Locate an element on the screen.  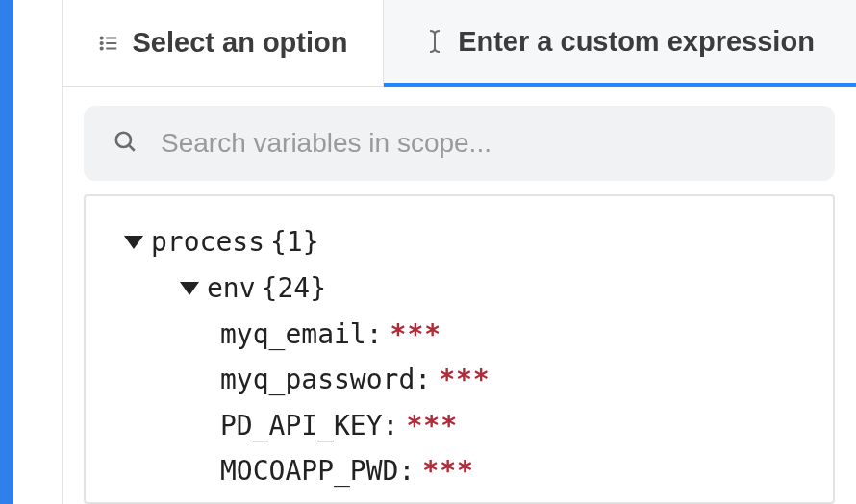
tab-select-option: Select an option is located at coordinates (223, 42).